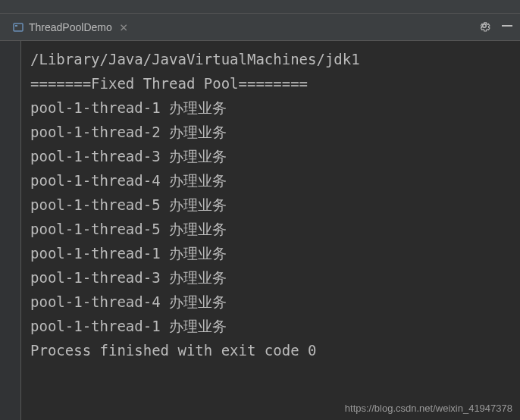 The image size is (520, 420). I want to click on watermark: https://blog.csdn.net/weixin_41947378, so click(429, 408).